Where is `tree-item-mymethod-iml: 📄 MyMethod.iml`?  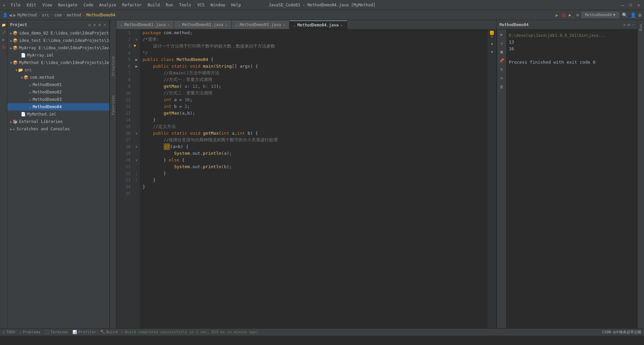 tree-item-mymethod-iml: 📄 MyMethod.iml is located at coordinates (58, 114).